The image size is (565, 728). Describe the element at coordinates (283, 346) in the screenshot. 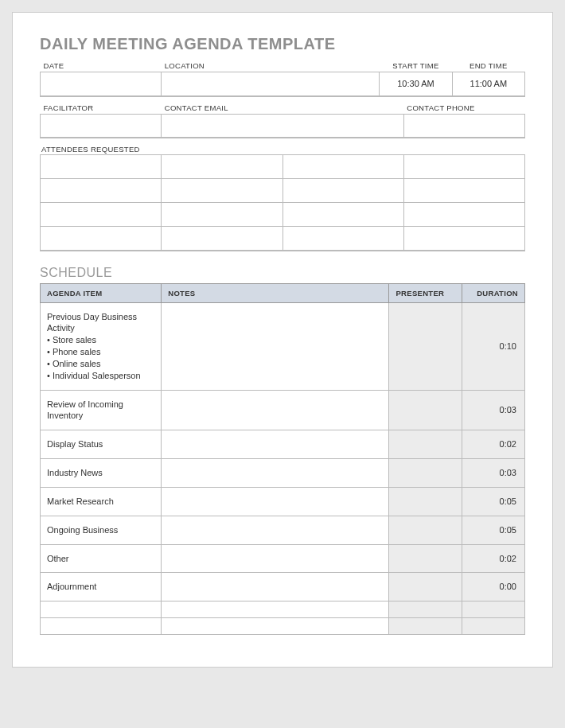

I see `schedule-row: Previous Day Business ActivityStore sale…` at that location.